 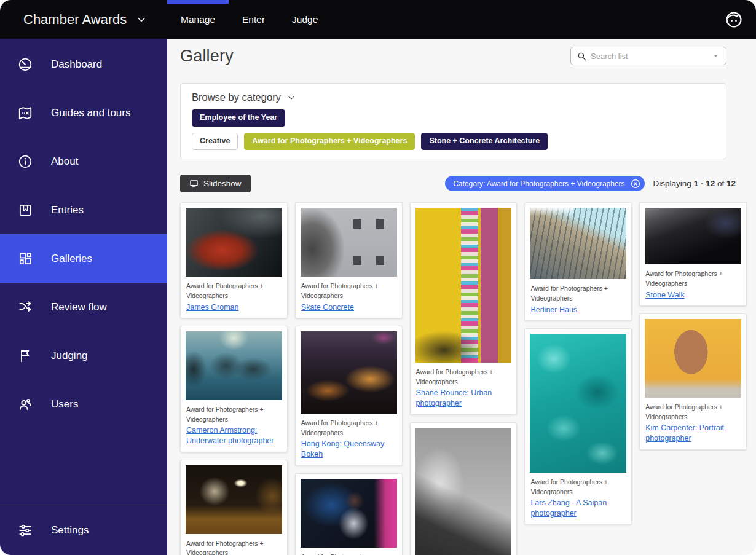 What do you see at coordinates (84, 307) in the screenshot?
I see `sidebar-item-review-flow: Review flow` at bounding box center [84, 307].